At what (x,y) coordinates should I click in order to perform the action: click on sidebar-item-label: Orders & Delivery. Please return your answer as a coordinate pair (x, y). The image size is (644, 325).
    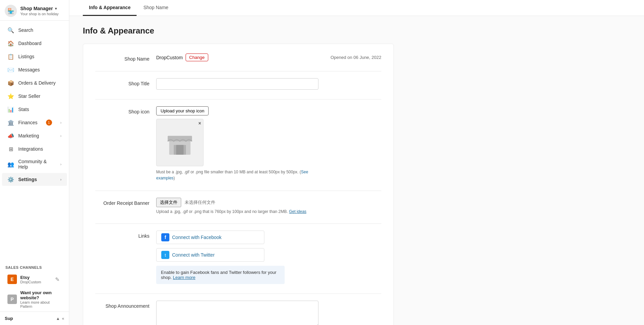
    Looking at the image, I should click on (37, 83).